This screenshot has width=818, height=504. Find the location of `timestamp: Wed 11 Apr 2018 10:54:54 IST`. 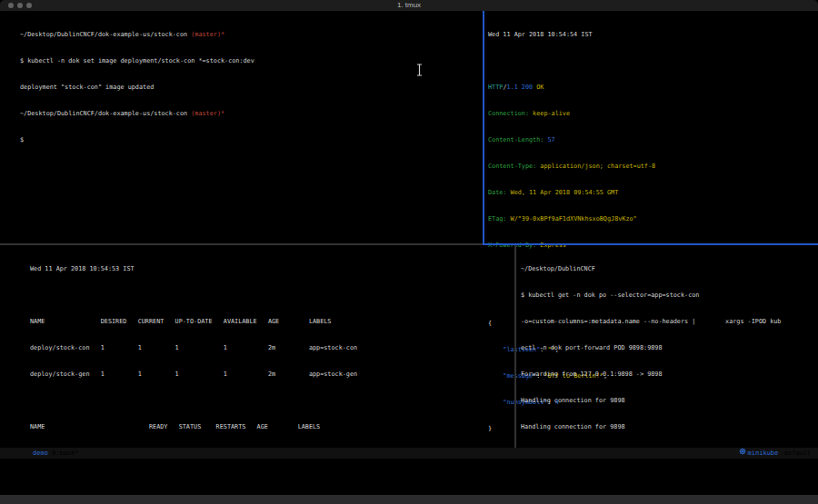

timestamp: Wed 11 Apr 2018 10:54:54 IST is located at coordinates (653, 35).